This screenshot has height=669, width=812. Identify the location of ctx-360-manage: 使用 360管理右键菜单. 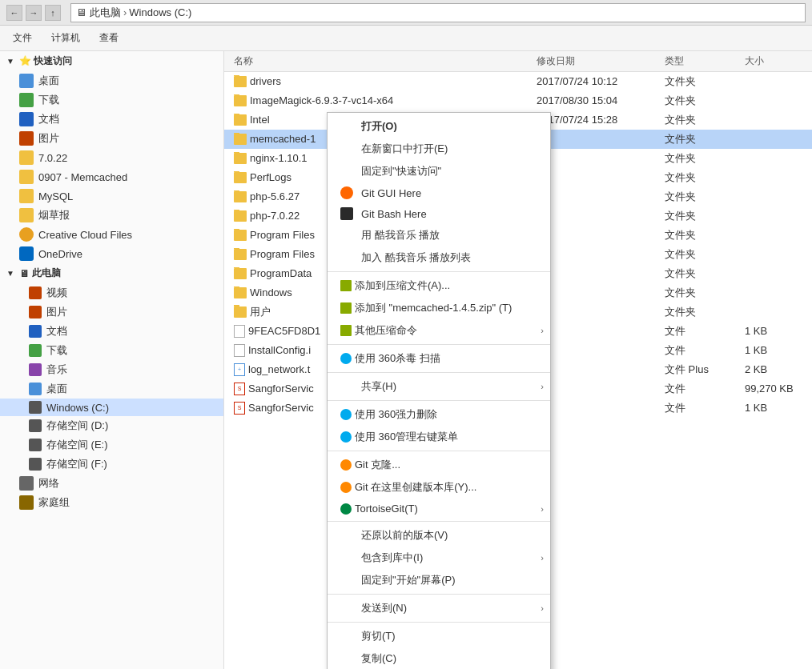
(439, 437).